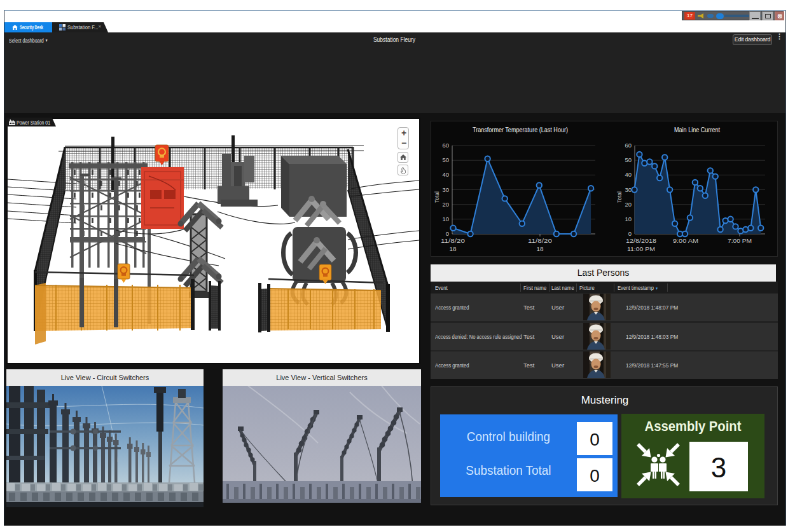 This screenshot has width=802, height=532. I want to click on svg-text: 7:00 PM, so click(740, 240).